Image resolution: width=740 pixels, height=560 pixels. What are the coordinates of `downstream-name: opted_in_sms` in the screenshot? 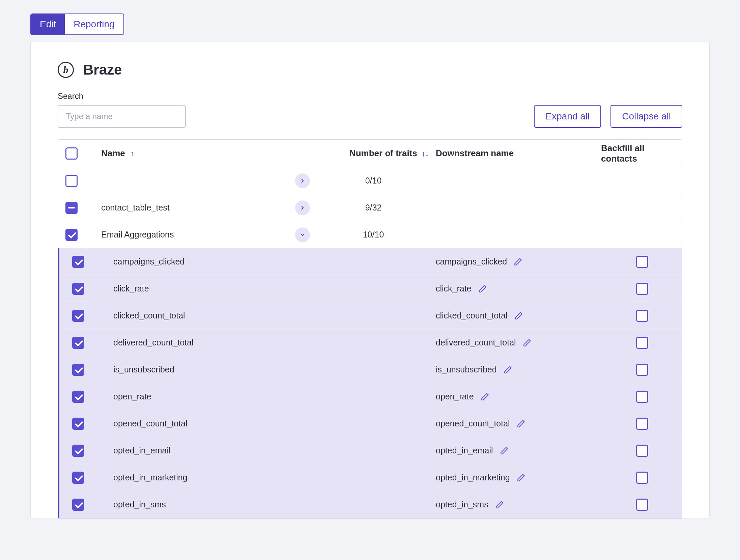 It's located at (462, 505).